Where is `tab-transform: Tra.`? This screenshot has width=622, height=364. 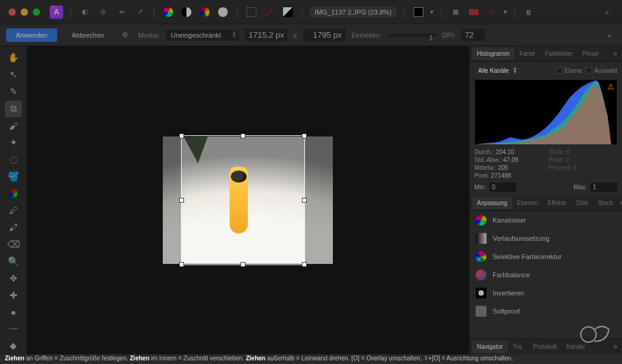
tab-transform: Tra. is located at coordinates (518, 347).